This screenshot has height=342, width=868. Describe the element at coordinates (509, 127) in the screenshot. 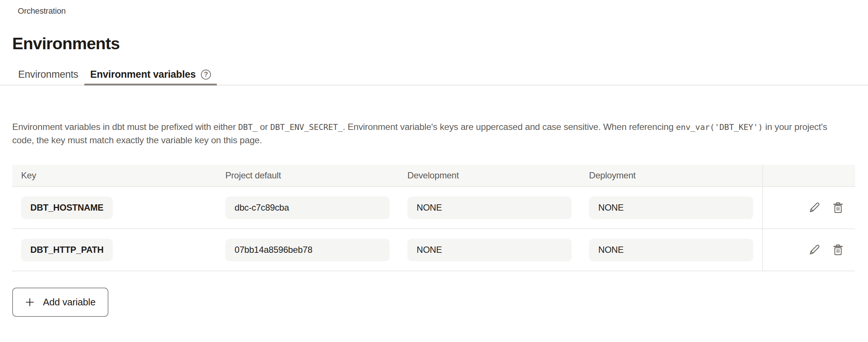

I see `description-text: . Environment variable's keys are upperc…` at that location.